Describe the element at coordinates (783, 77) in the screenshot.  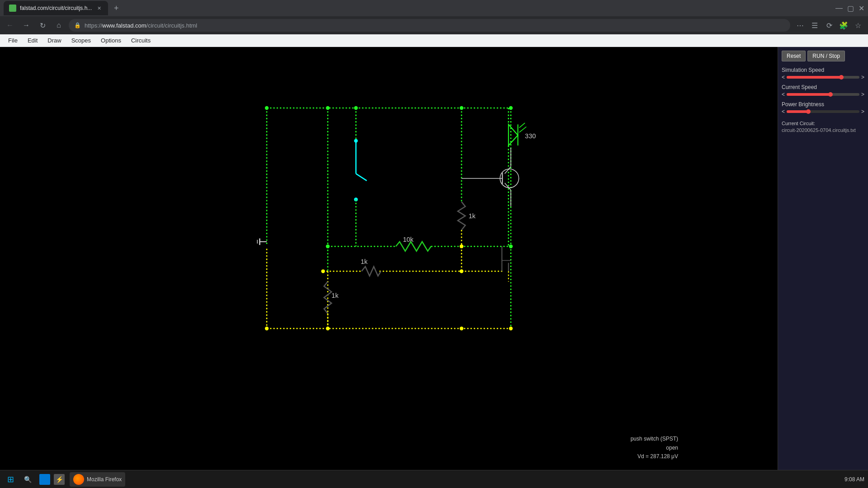
I see `sim-speed-left-arrow: <` at that location.